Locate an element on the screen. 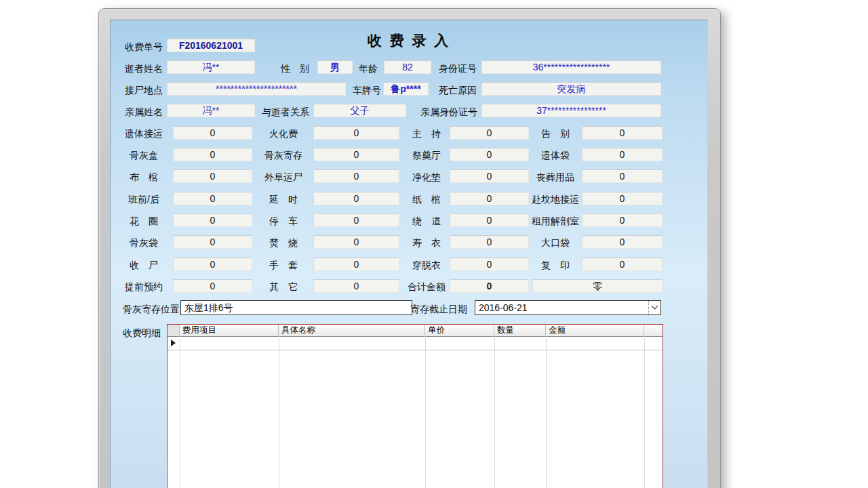  fee-total: 合计金额0 is located at coordinates (467, 286).